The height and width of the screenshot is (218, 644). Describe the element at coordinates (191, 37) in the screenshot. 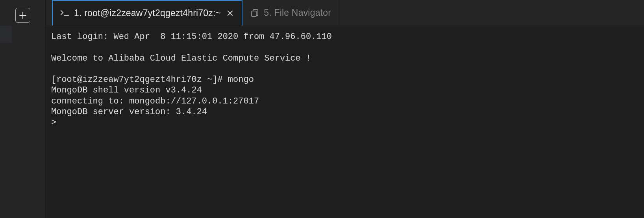

I see `terminal-line: Last login: Wed Apr 8 11:15:01 2020 from…` at that location.